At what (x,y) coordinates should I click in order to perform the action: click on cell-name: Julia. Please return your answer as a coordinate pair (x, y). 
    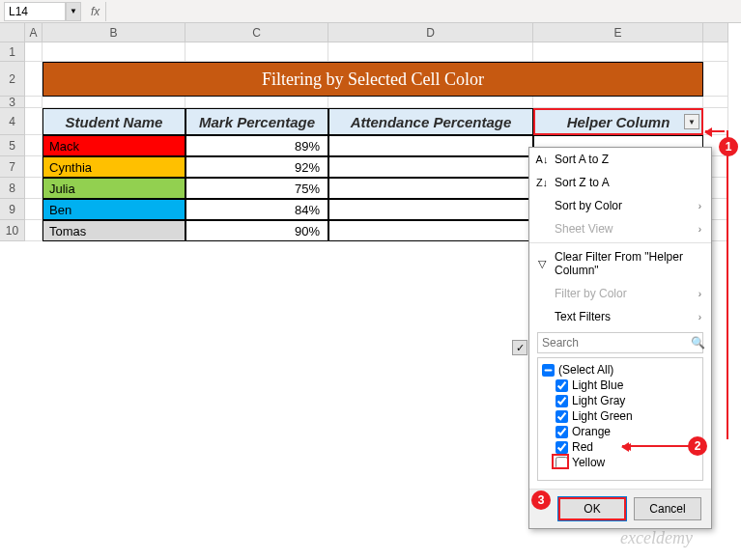
    Looking at the image, I should click on (114, 188).